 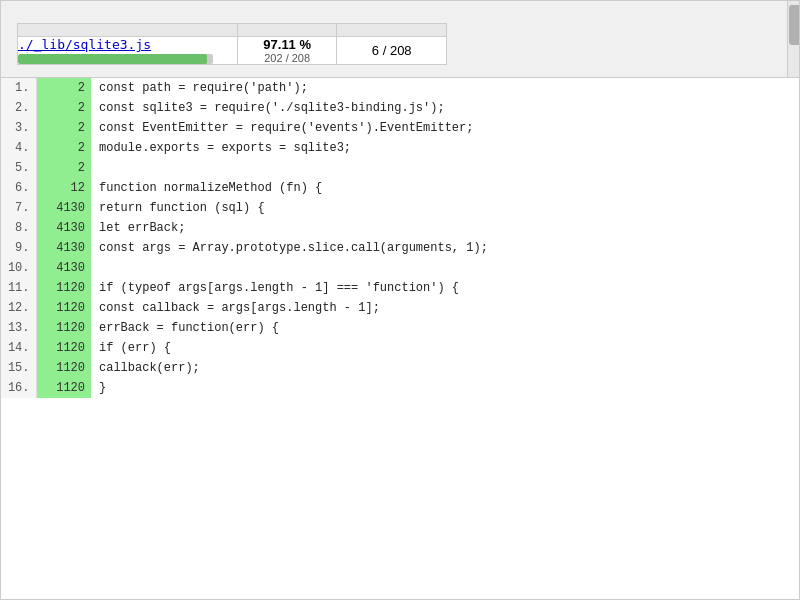 What do you see at coordinates (128, 51) in the screenshot?
I see `file-cell: ./_lib/sqlite3.js` at bounding box center [128, 51].